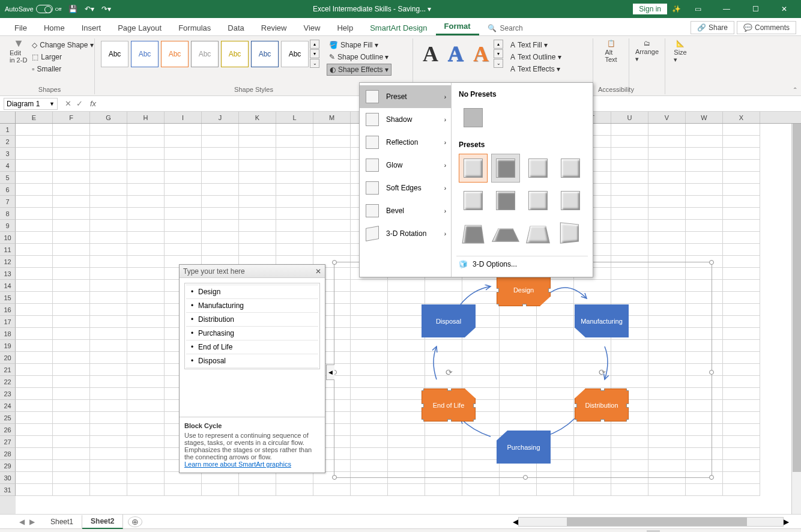 The height and width of the screenshot is (532, 801). What do you see at coordinates (712, 28) in the screenshot?
I see `share-button: 🔗Share` at bounding box center [712, 28].